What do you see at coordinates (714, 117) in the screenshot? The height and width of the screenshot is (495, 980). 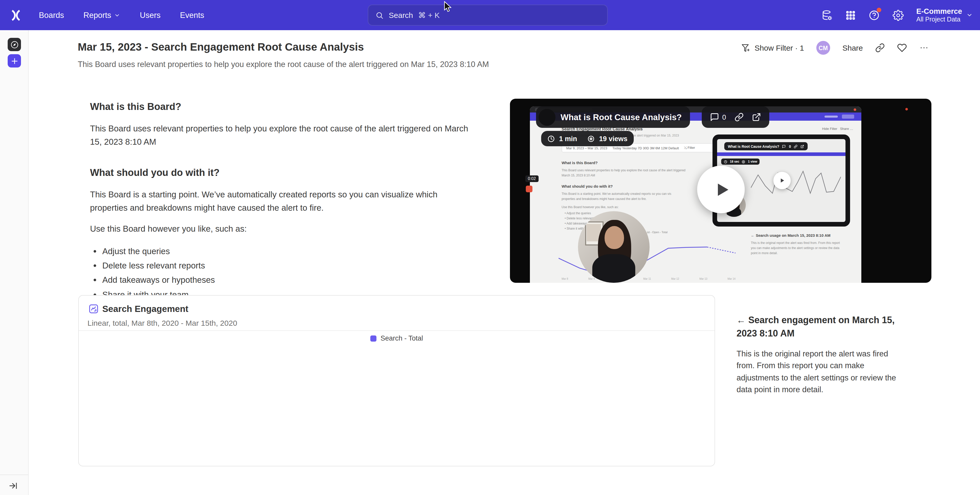 I see `comment-icon` at bounding box center [714, 117].